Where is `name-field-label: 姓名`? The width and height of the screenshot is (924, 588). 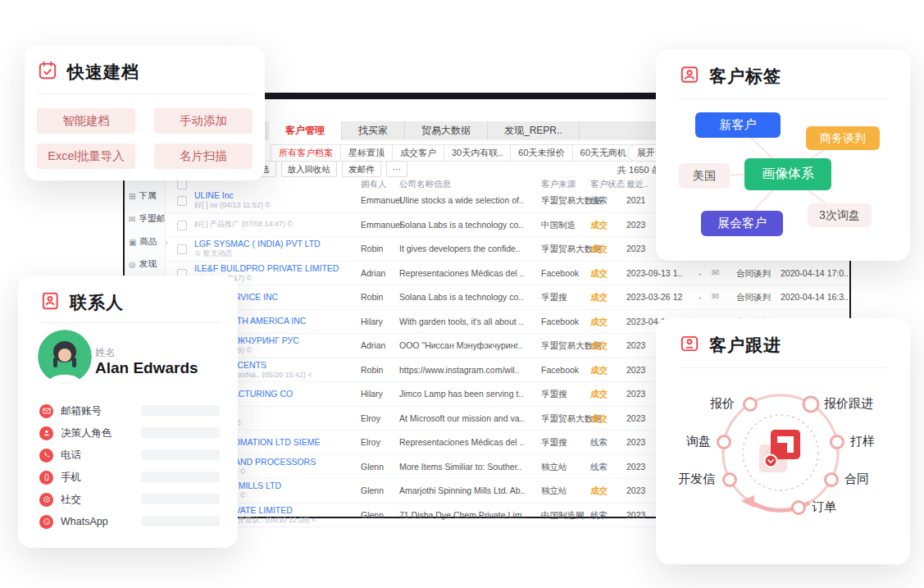
name-field-label: 姓名 is located at coordinates (105, 353).